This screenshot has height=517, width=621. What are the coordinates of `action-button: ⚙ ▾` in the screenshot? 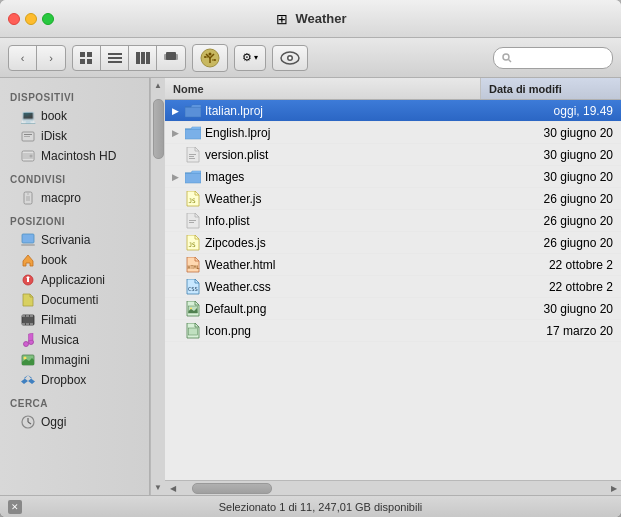 It's located at (250, 58).